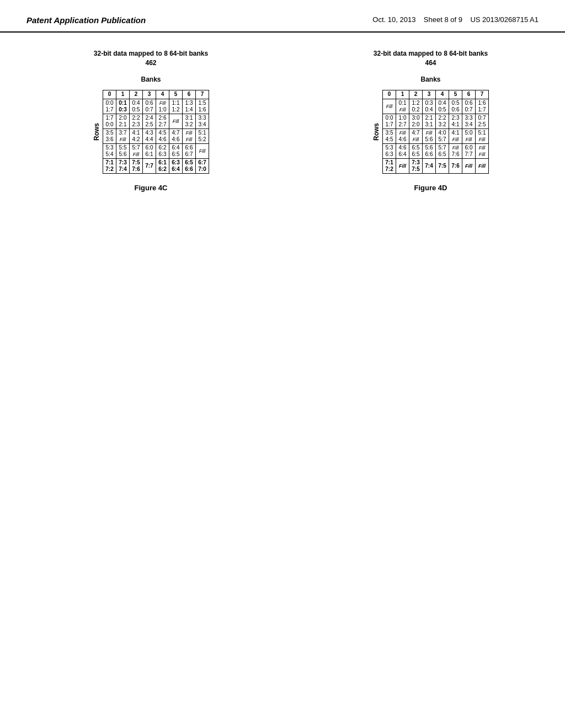 This screenshot has height=728, width=565. I want to click on cell-r4c3: 7:7, so click(150, 165).